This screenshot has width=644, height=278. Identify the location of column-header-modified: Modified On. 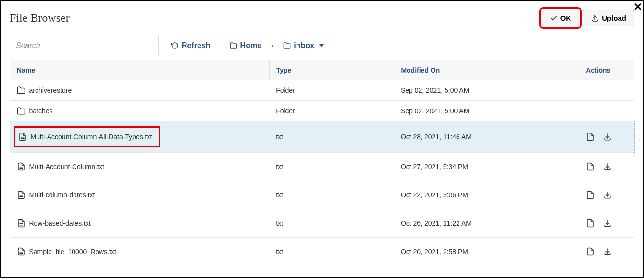
(486, 70).